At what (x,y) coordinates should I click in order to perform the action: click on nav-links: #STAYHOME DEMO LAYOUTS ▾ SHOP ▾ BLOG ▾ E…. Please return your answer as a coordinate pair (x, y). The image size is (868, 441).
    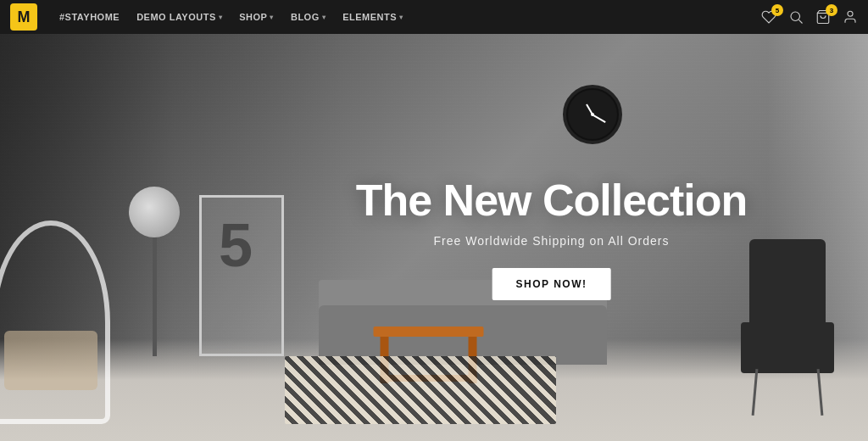
    Looking at the image, I should click on (407, 17).